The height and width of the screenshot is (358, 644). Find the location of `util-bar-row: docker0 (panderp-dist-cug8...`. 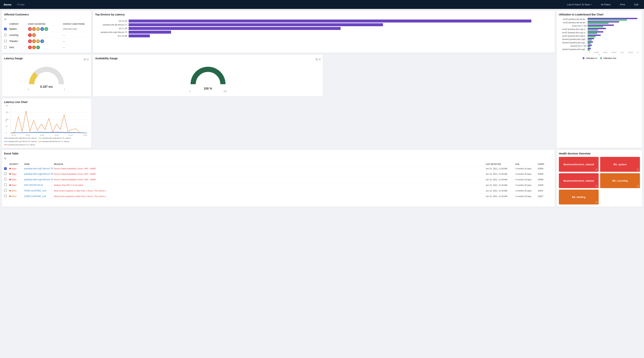

util-bar-row: docker0 (panderp-dist-cug8... is located at coordinates (600, 40).